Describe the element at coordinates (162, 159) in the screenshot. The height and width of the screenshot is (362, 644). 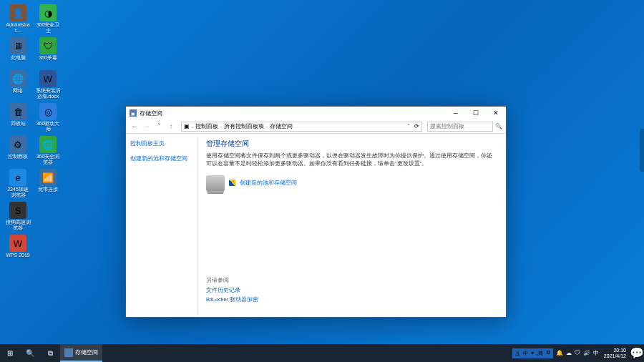
I see `sidebar-create-link: 创建新的池和存储空间` at that location.